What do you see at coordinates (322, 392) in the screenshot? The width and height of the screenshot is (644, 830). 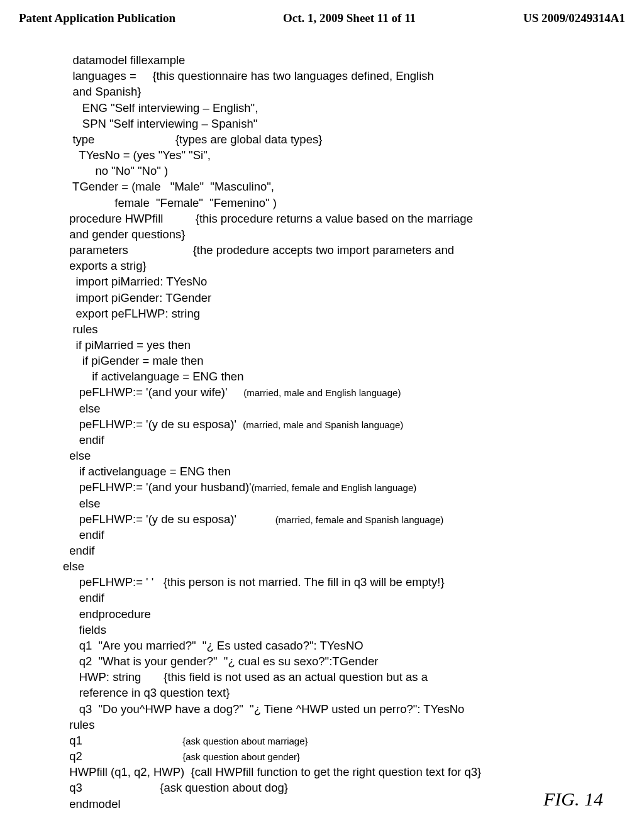 I see `code-comment: (married, male and English language)` at bounding box center [322, 392].